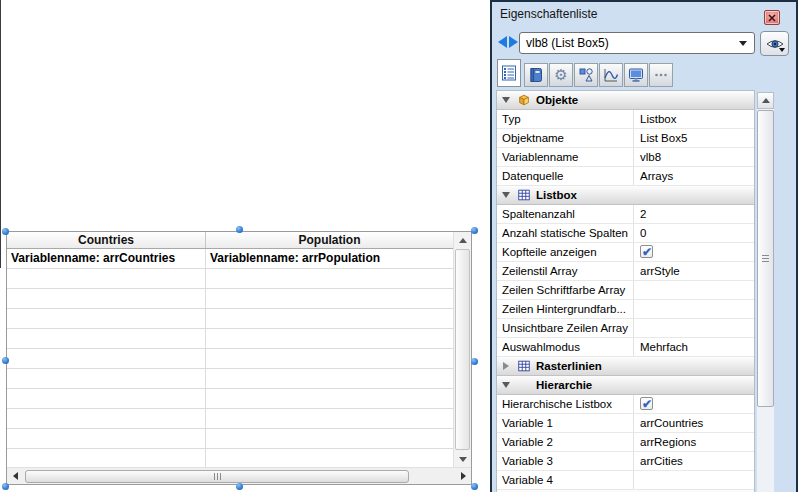  I want to click on next-object-icon, so click(514, 42).